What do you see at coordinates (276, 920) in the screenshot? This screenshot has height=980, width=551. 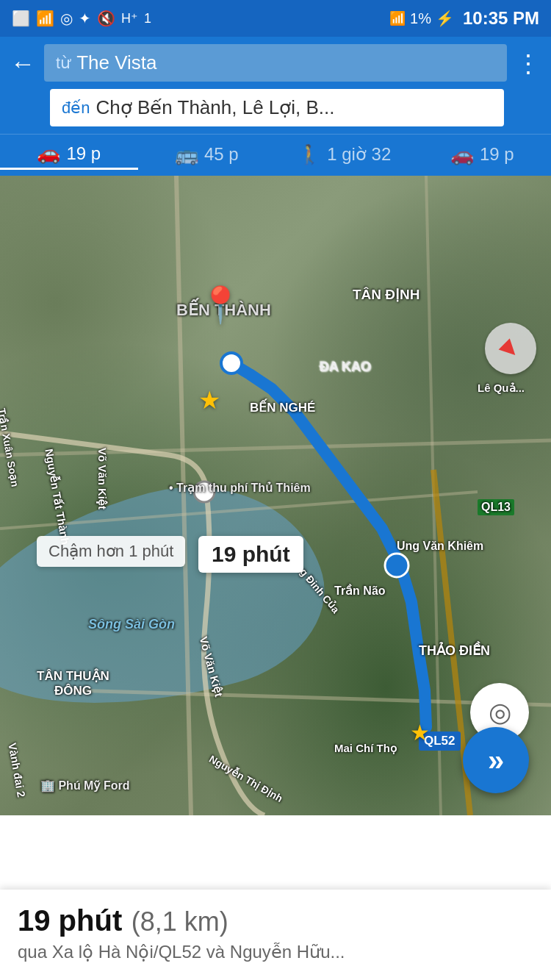 I see `bottom-summary-row: 19 phút (8,1 km)` at bounding box center [276, 920].